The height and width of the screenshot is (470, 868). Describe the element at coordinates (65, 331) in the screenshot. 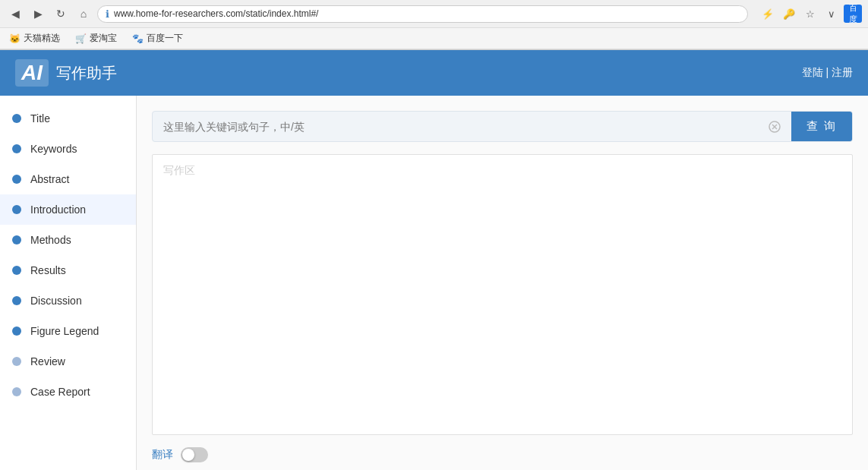

I see `sidebar-label-figure-legend: Figure Legend` at that location.